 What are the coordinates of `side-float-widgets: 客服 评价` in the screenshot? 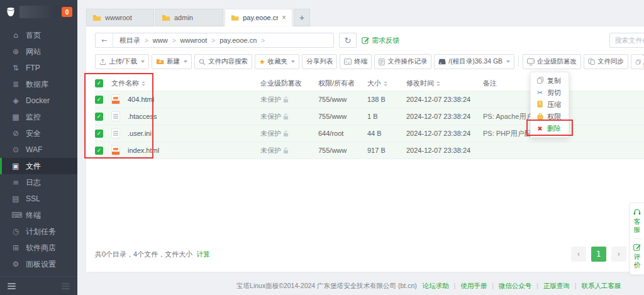 It's located at (636, 239).